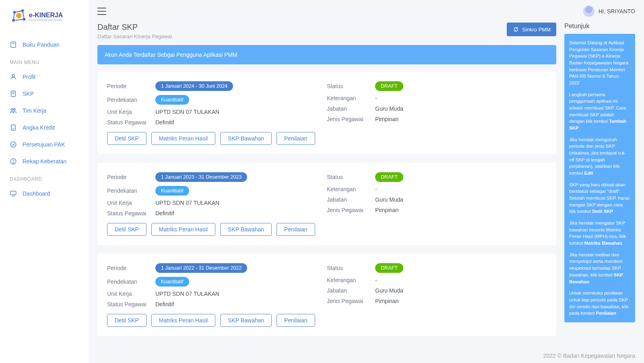 This screenshot has width=644, height=363. I want to click on page-subtitle: Daftar Sasaran Kinerja Pegawai., so click(135, 36).